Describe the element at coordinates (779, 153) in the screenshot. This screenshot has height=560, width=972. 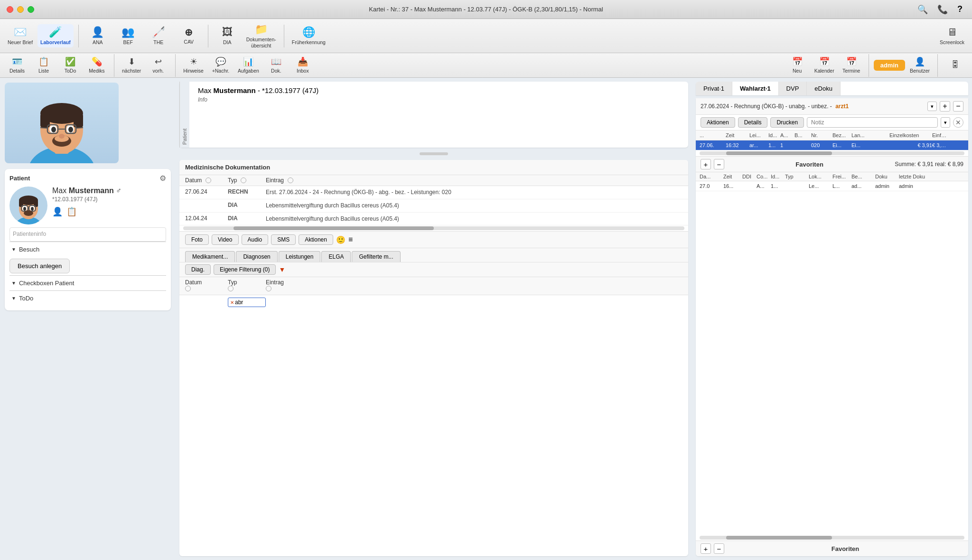
I see `right-table-hscroll-thumb` at that location.